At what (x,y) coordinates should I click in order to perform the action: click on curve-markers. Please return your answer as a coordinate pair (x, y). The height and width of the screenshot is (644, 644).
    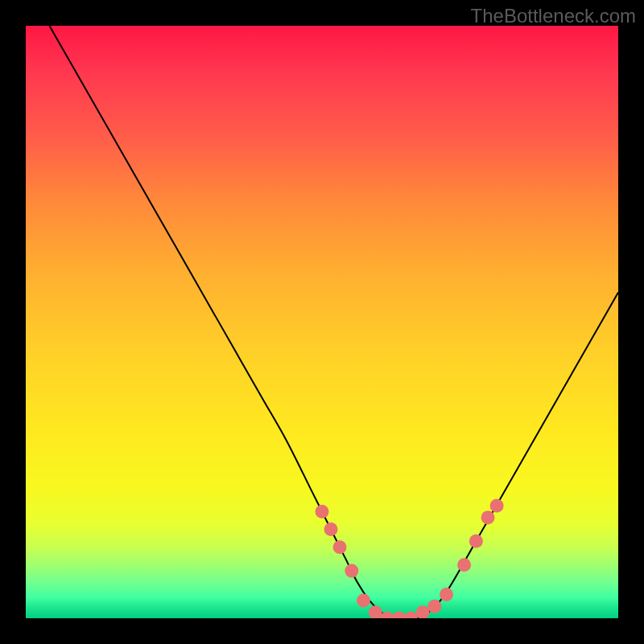
    Looking at the image, I should click on (410, 559).